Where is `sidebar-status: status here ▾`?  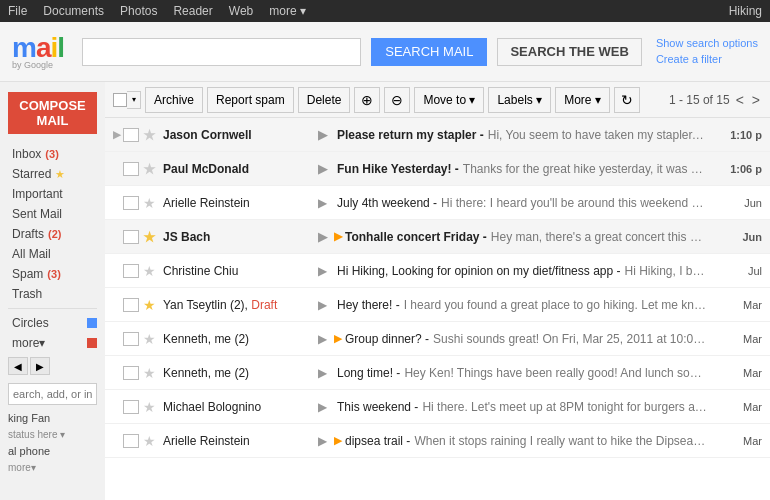 sidebar-status: status here ▾ is located at coordinates (52, 434).